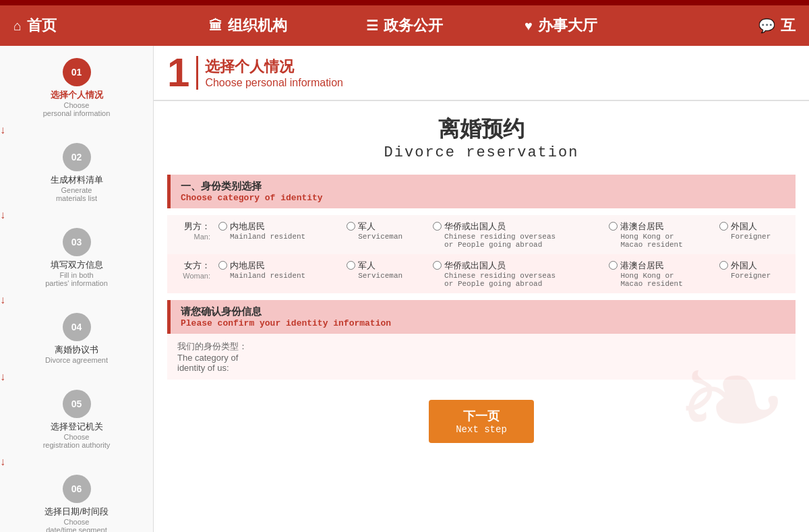 The height and width of the screenshot is (532, 809). What do you see at coordinates (724, 227) in the screenshot?
I see `man-foreigner-radio` at bounding box center [724, 227].